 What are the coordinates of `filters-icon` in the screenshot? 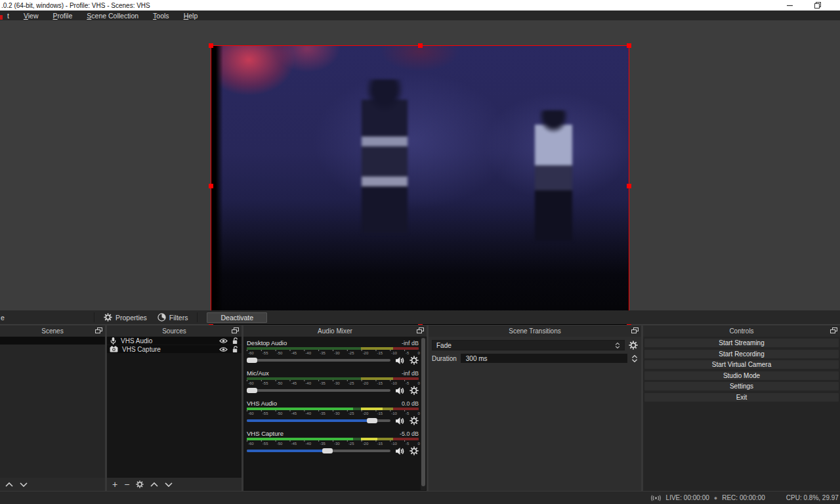 It's located at (161, 318).